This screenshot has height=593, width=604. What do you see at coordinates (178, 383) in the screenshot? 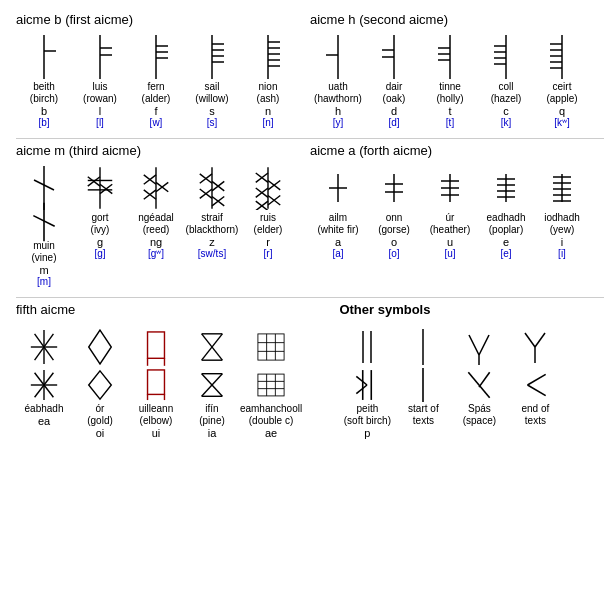
I see `fifth-aicme-grid: éabhadh ea ó` at bounding box center [178, 383].